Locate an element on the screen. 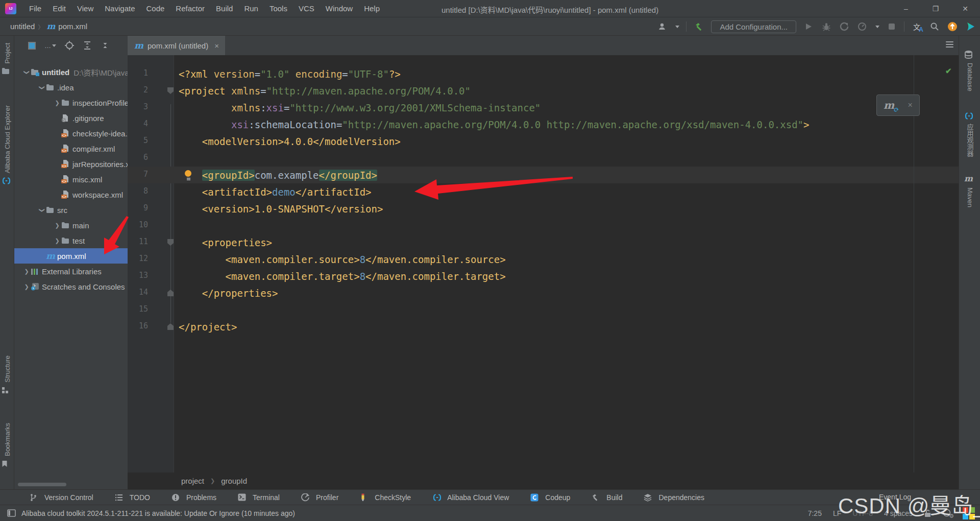  tool-button-version-control: Version Control is located at coordinates (61, 498).